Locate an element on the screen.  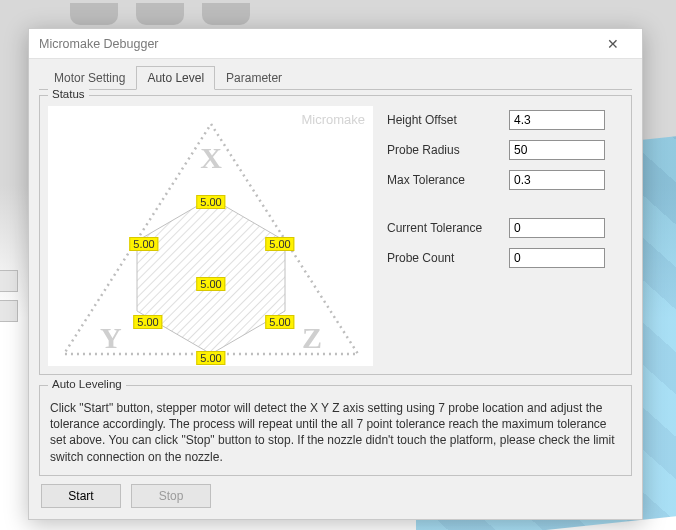
svg-text: Z is located at coordinates (312, 338).